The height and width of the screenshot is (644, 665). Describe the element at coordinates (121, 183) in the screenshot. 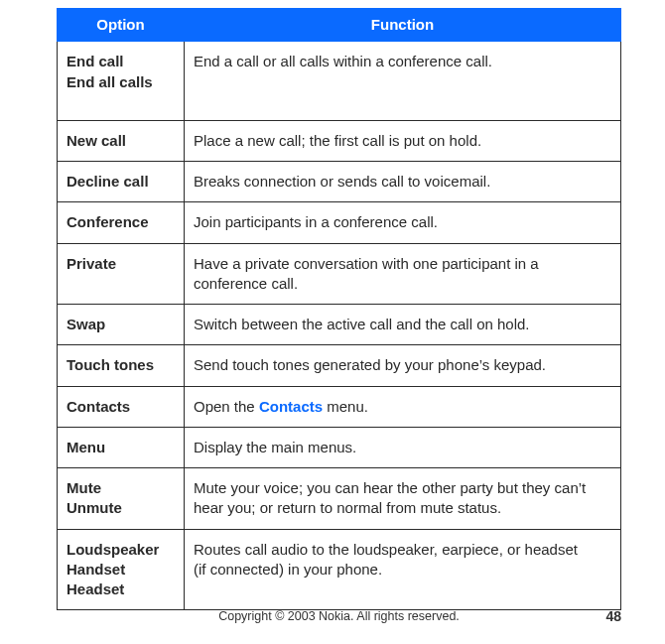

I see `option-cell: Decline call` at that location.